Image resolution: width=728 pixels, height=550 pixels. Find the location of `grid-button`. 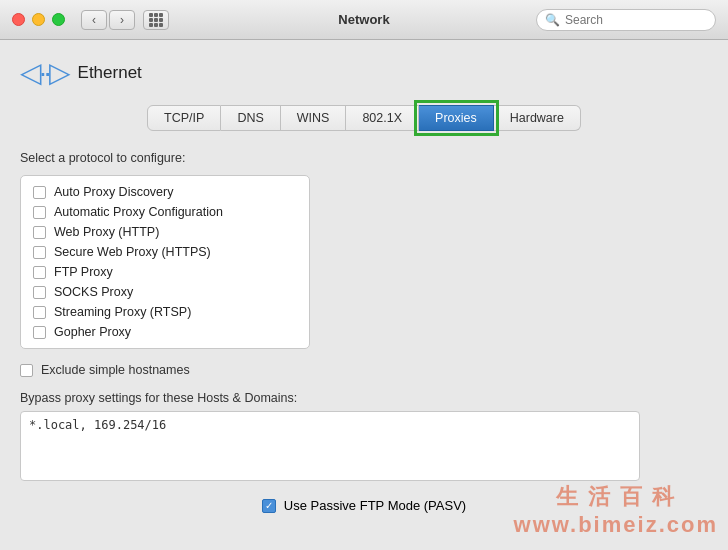

grid-button is located at coordinates (156, 20).